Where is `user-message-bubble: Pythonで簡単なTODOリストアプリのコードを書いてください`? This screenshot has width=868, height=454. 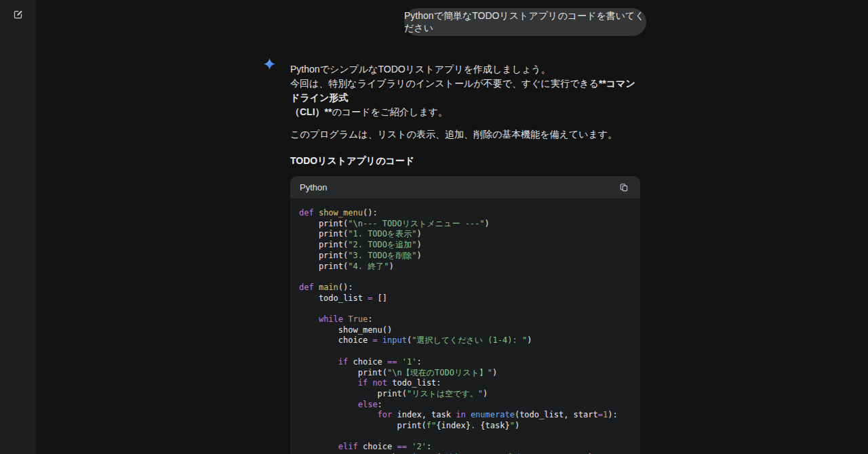 user-message-bubble: Pythonで簡単なTODOリストアプリのコードを書いてください is located at coordinates (525, 22).